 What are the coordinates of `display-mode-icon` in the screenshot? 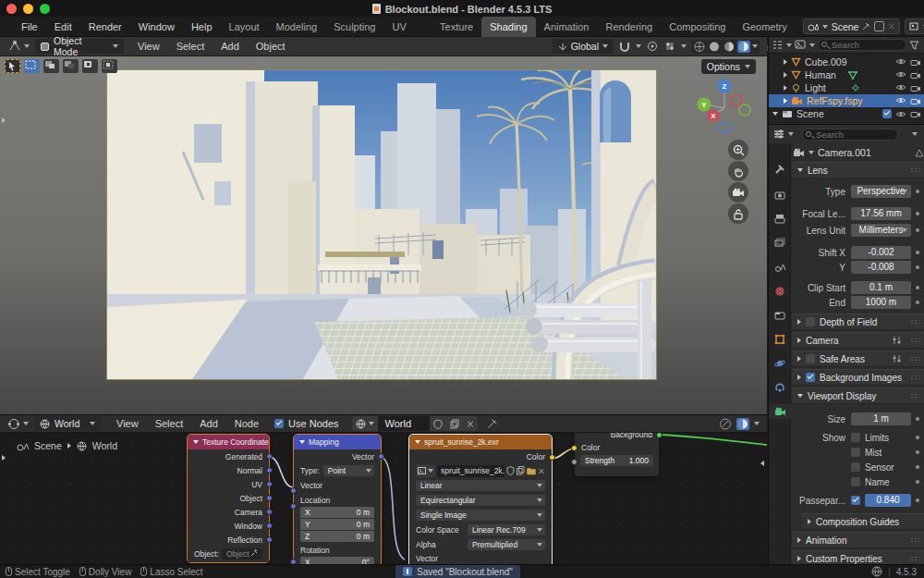 It's located at (778, 44).